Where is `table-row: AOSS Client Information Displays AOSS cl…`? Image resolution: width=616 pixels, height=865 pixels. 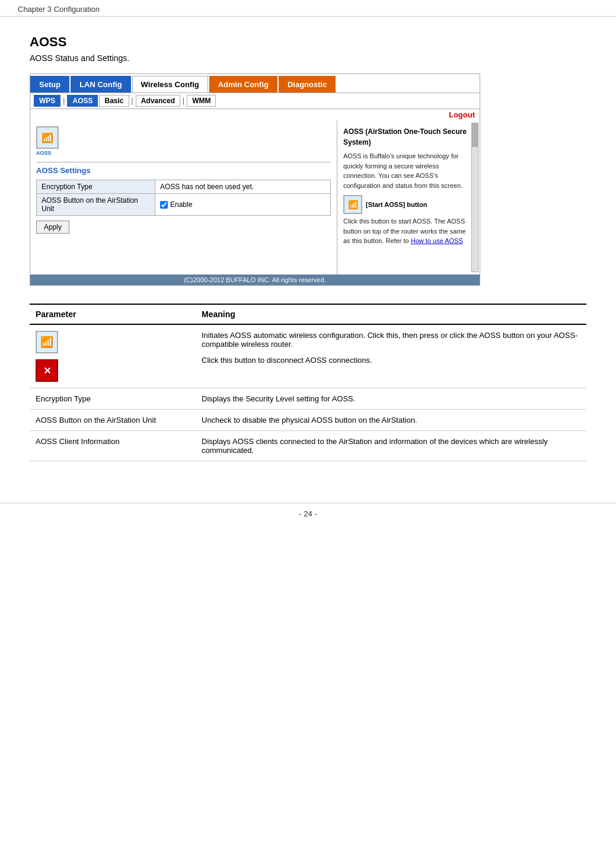 table-row: AOSS Client Information Displays AOSS cl… is located at coordinates (308, 446).